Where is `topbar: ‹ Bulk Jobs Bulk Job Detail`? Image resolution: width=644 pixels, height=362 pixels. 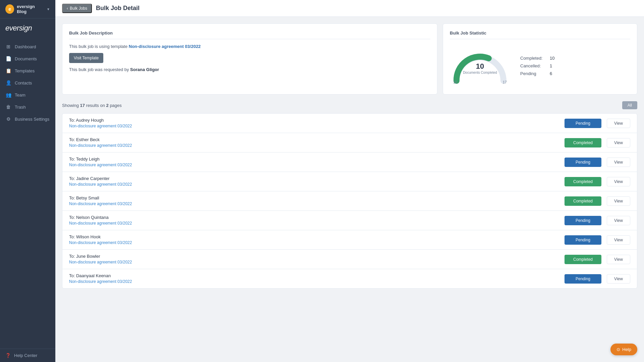 topbar: ‹ Bulk Jobs Bulk Job Detail is located at coordinates (350, 8).